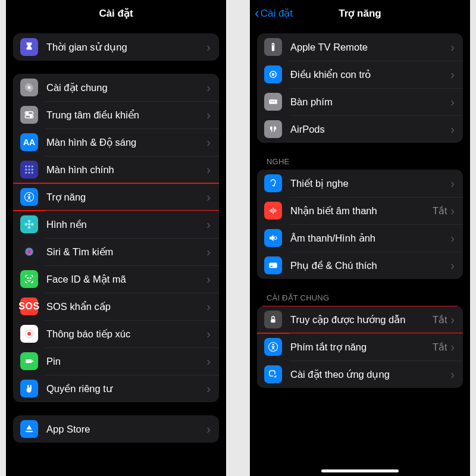 The width and height of the screenshot is (476, 476). What do you see at coordinates (126, 389) in the screenshot?
I see `row-label: Quyền riêng tư` at bounding box center [126, 389].